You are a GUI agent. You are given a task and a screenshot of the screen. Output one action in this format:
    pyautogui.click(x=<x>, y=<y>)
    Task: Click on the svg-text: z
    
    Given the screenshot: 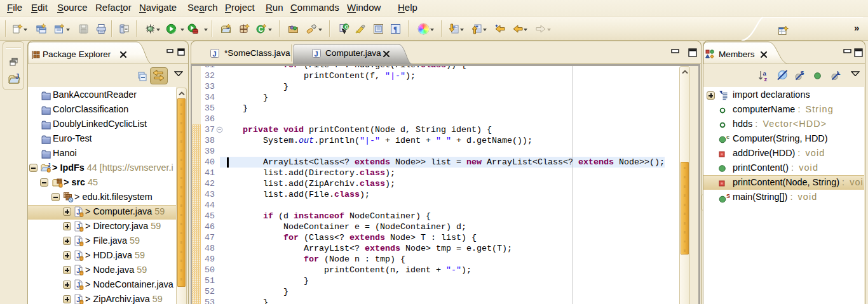 What is the action you would take?
    pyautogui.click(x=766, y=79)
    